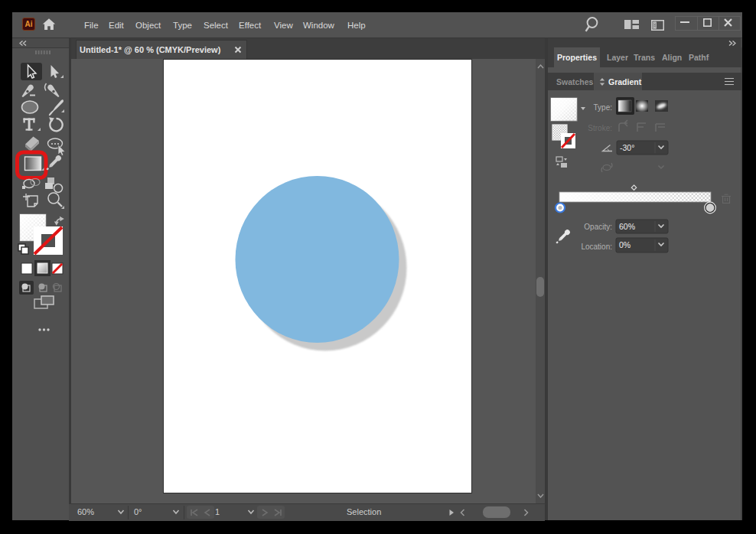 Image resolution: width=756 pixels, height=534 pixels. I want to click on svg-text: Location:, so click(597, 246).